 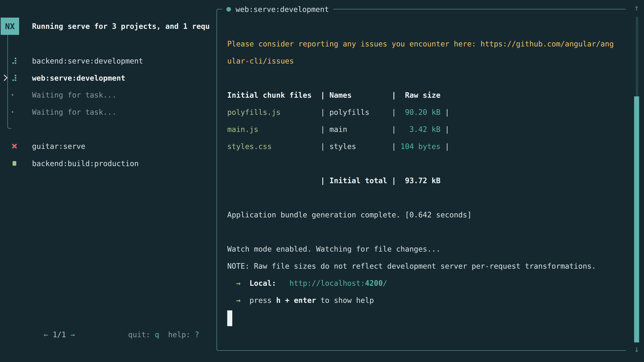 What do you see at coordinates (263, 283) in the screenshot?
I see `local-label: Local:` at bounding box center [263, 283].